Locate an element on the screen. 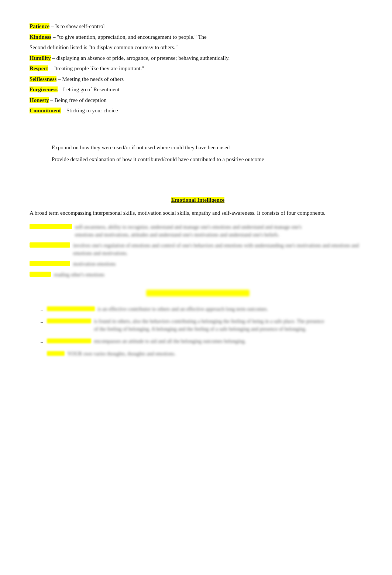 The image size is (392, 575). term-def-selflessness: – Meeting the needs of others is located at coordinates (90, 79).